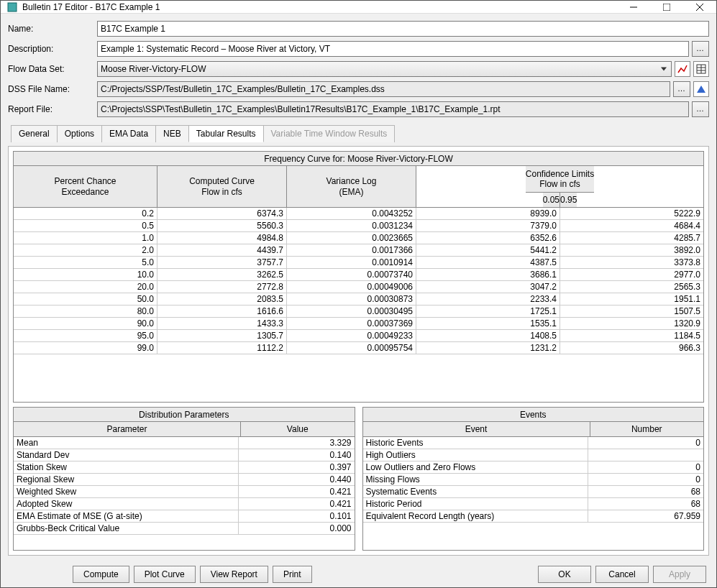  Describe the element at coordinates (680, 574) in the screenshot. I see `apply-button: Apply` at that location.